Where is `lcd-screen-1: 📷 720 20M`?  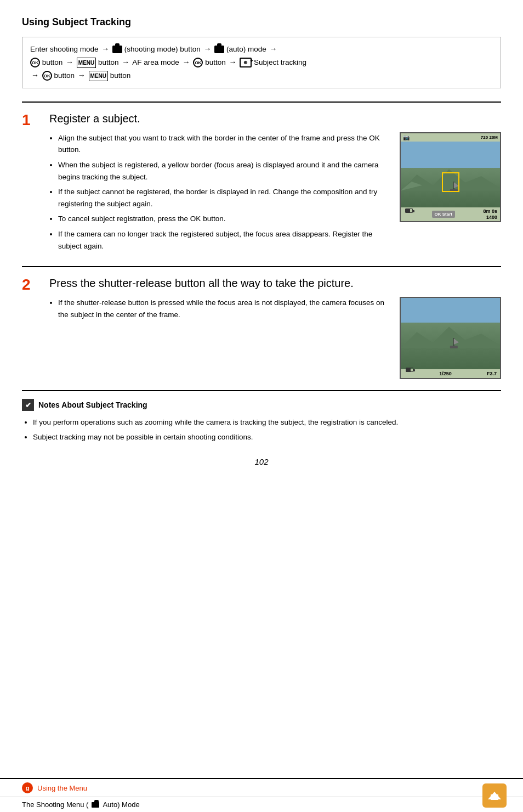 lcd-screen-1: 📷 720 20M is located at coordinates (451, 178).